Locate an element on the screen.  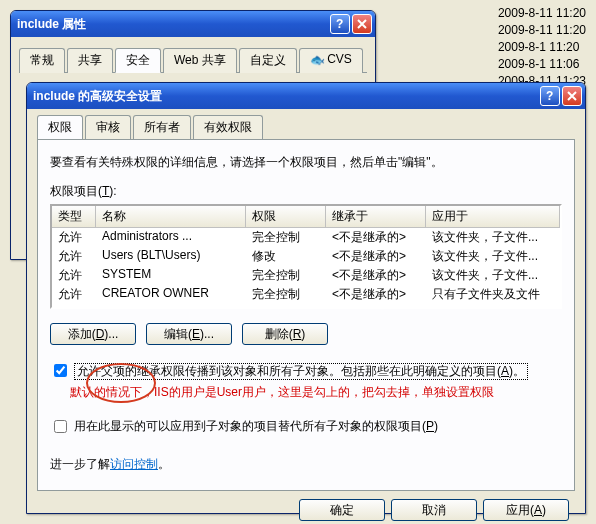
inherit-label: 允许父项的继承权限传播到该对象和所有子对象。包括那些在此明确定义的项目(A)。 is located at coordinates (301, 372).